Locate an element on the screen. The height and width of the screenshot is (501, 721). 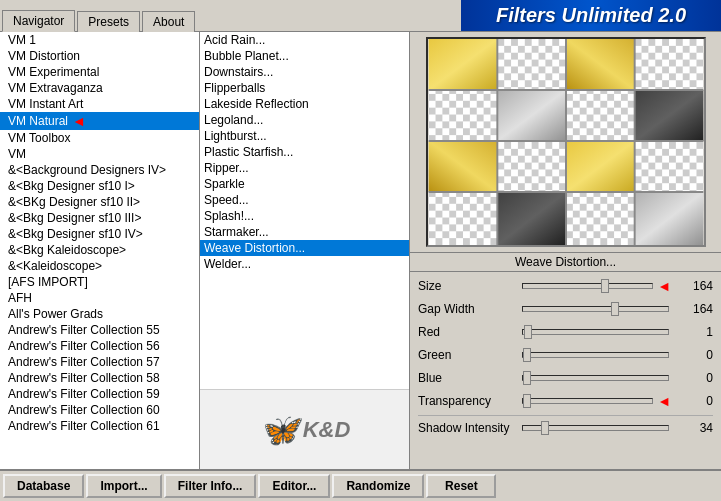
param-row: Blue0 is located at coordinates (566, 378).